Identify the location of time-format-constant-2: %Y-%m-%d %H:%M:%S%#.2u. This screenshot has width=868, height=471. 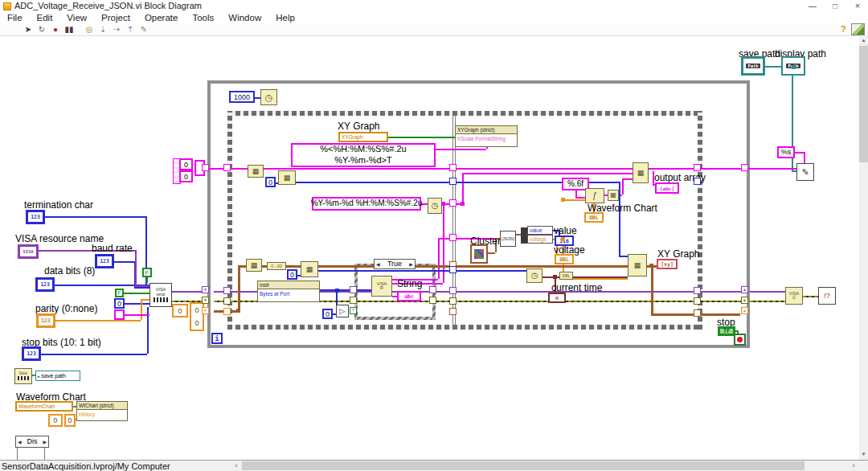
(366, 204).